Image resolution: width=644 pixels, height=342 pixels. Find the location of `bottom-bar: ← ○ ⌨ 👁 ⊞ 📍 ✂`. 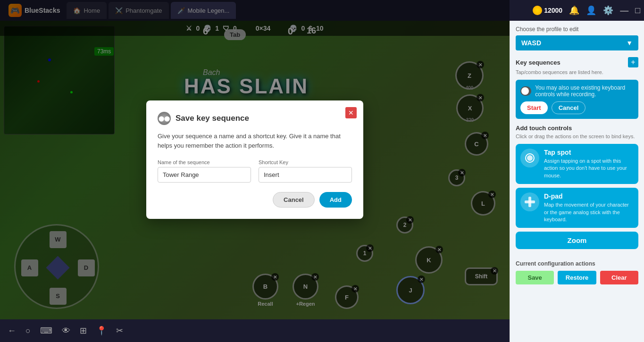

bottom-bar: ← ○ ⌨ 👁 ⊞ 📍 ✂ is located at coordinates (255, 331).